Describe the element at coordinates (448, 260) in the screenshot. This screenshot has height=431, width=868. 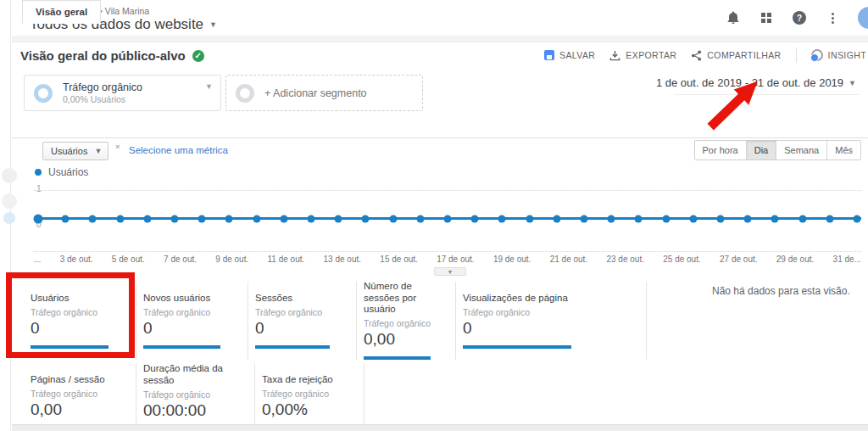
I see `x-axis: ...3 de out.5 de out.7 de out.9 de out.1…` at that location.